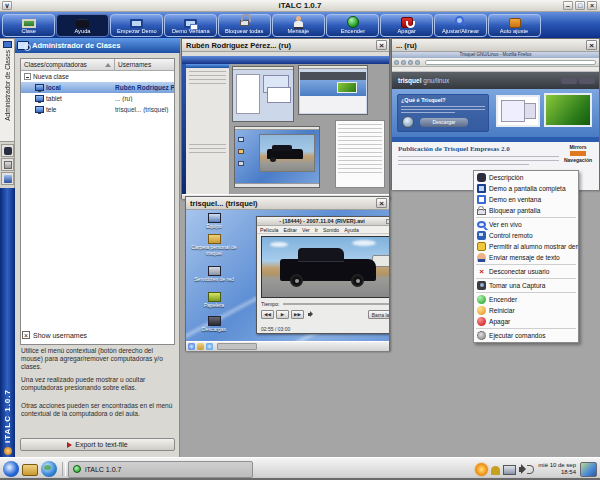 The width and height of the screenshot is (600, 480). I want to click on computer-context-menu: Descripción Demo a pantalla completa Dem…, so click(526, 256).